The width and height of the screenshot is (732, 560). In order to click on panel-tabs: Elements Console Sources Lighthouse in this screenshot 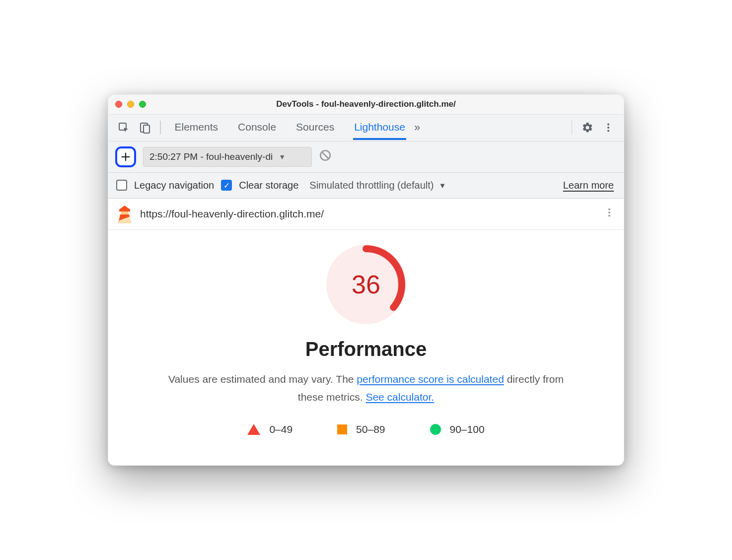, I will do `click(290, 128)`.